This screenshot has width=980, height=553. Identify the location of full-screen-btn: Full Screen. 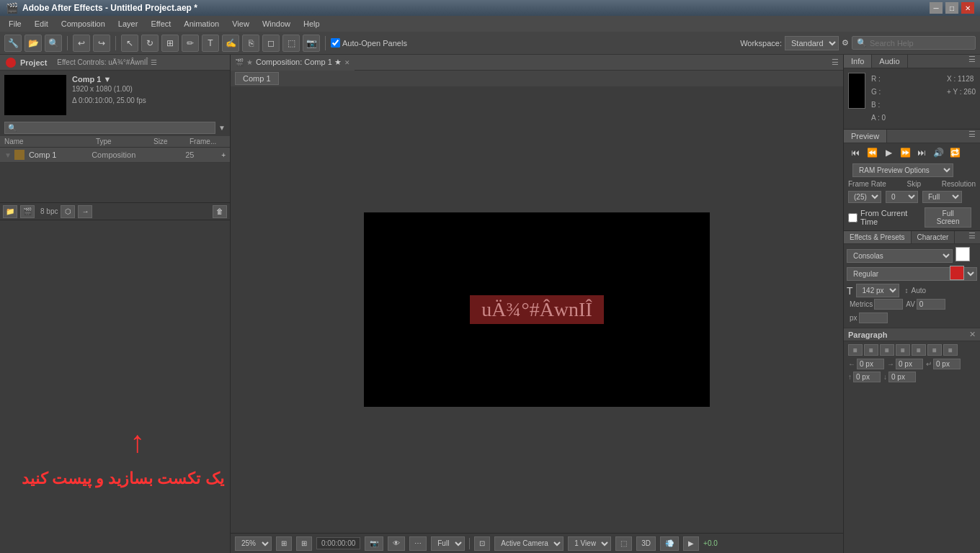
(948, 217).